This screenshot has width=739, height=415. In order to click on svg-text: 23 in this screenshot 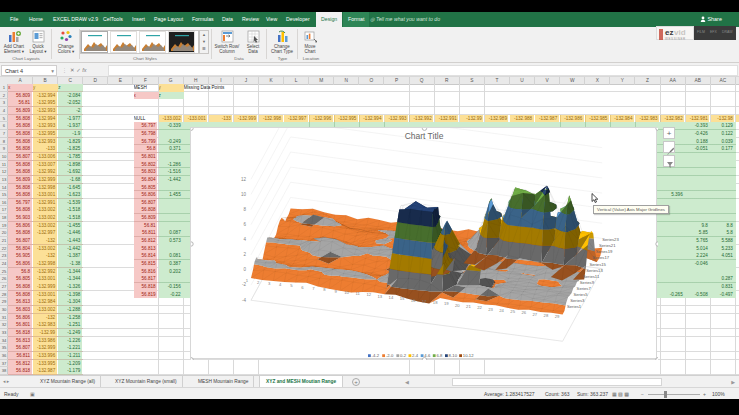, I will do `click(490, 310)`.